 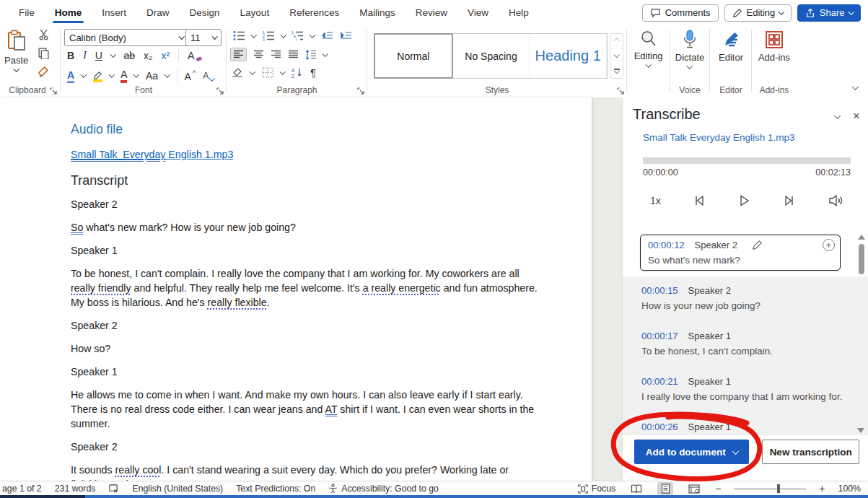 I want to click on menu-tab-draw: Draw, so click(x=158, y=13).